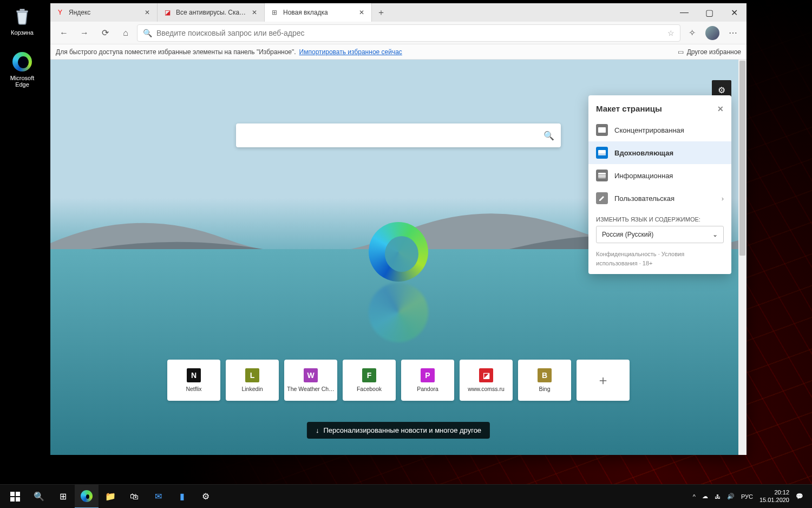 The image size is (812, 508). I want to click on menu-button: ⋯, so click(733, 33).